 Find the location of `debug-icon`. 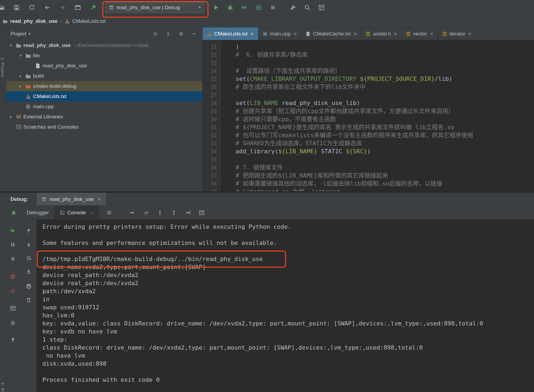

debug-icon is located at coordinates (230, 8).